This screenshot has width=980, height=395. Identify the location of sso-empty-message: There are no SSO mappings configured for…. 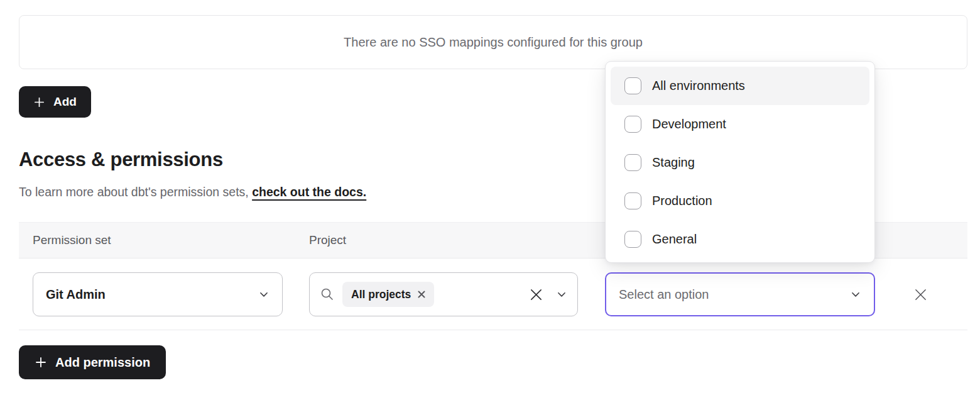
(493, 43).